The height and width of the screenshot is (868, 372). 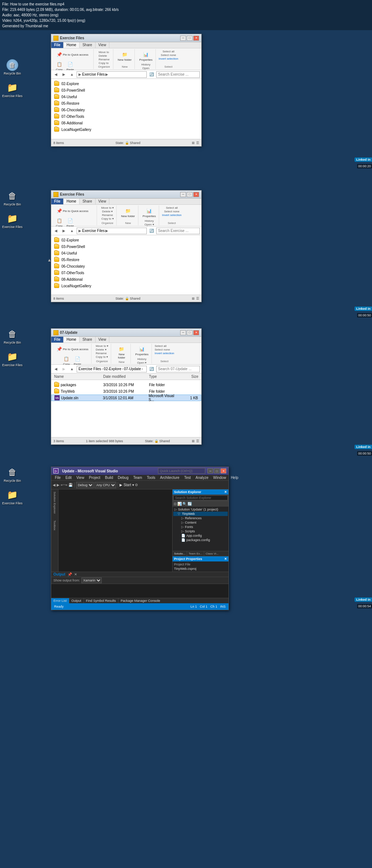 I want to click on col-header-type: Type, so click(x=163, y=377).